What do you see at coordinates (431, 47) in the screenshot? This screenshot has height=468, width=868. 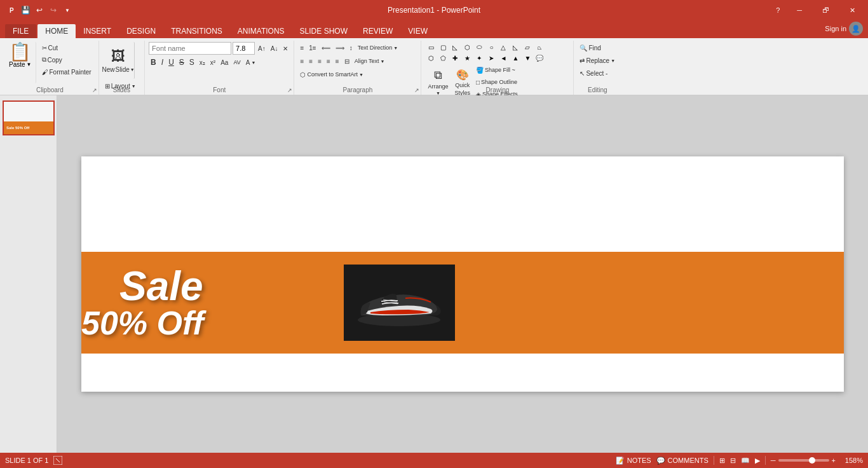 I see `shape-rect: ▭` at bounding box center [431, 47].